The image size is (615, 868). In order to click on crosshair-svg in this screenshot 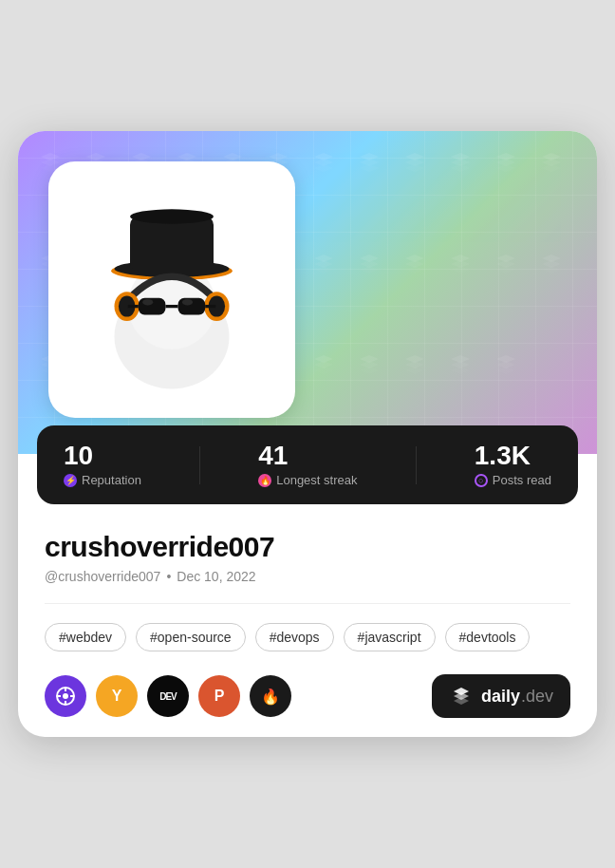, I will do `click(65, 696)`.